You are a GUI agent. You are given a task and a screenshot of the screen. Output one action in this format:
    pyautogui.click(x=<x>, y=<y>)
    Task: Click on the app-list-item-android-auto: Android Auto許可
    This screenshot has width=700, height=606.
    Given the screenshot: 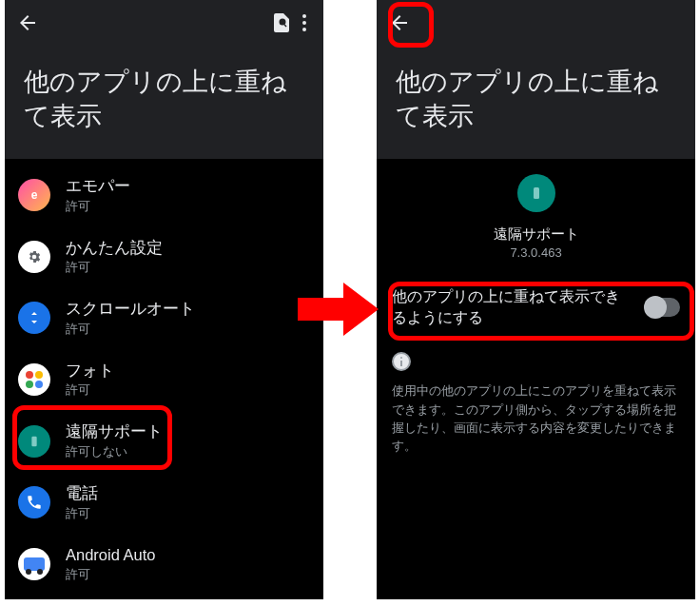 What is the action you would take?
    pyautogui.click(x=164, y=565)
    